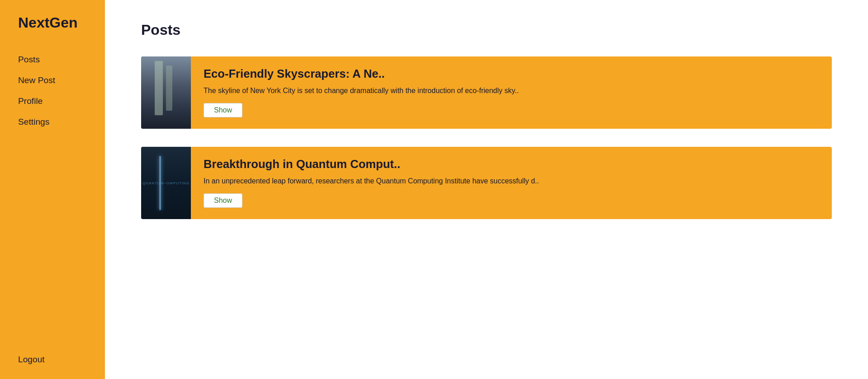 The height and width of the screenshot is (379, 868). What do you see at coordinates (511, 93) in the screenshot?
I see `post-body: Eco-Friendly Skyscrapers: A Ne.. The sky…` at bounding box center [511, 93].